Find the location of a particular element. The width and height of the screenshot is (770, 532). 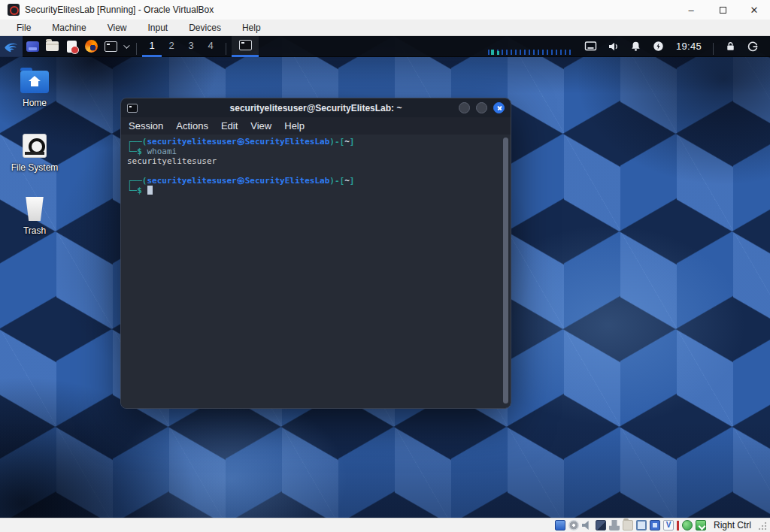

maximize-button is located at coordinates (723, 10).